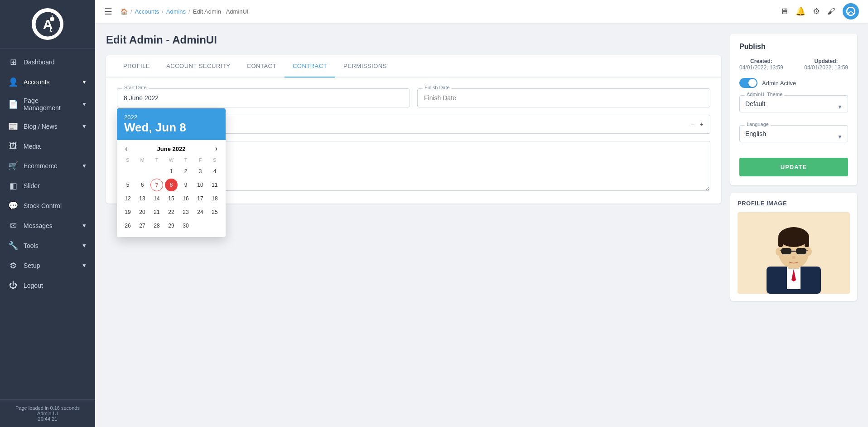 The height and width of the screenshot is (427, 868). I want to click on breadcrumb-accounts: Accounts, so click(147, 12).